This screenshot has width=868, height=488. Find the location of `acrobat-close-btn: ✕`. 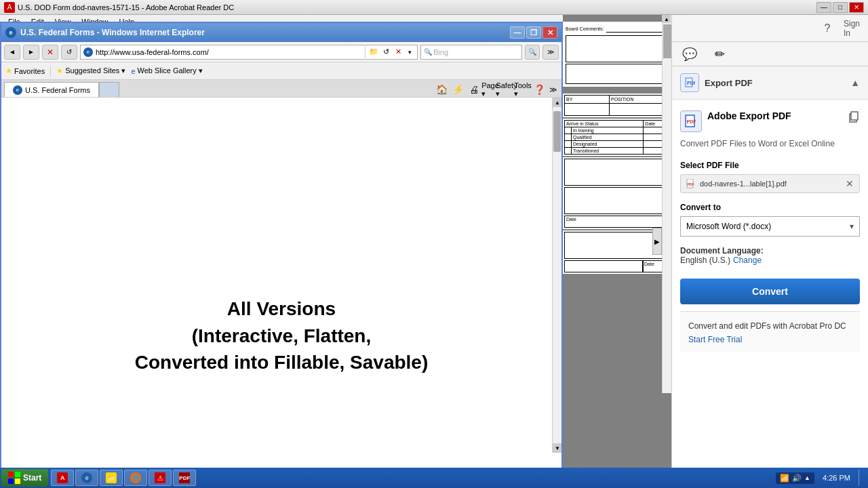

acrobat-close-btn: ✕ is located at coordinates (856, 7).